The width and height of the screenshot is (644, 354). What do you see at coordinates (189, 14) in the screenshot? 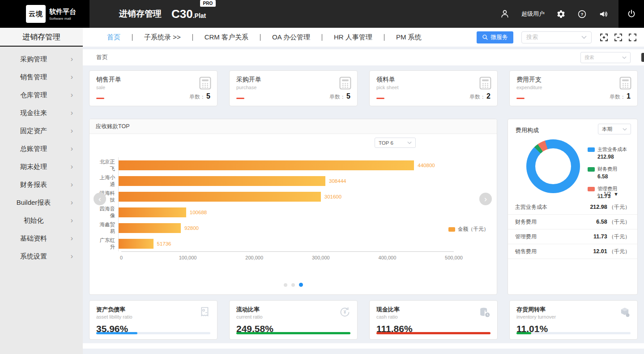
I see `product-name: C30 .Plat PRO` at bounding box center [189, 14].